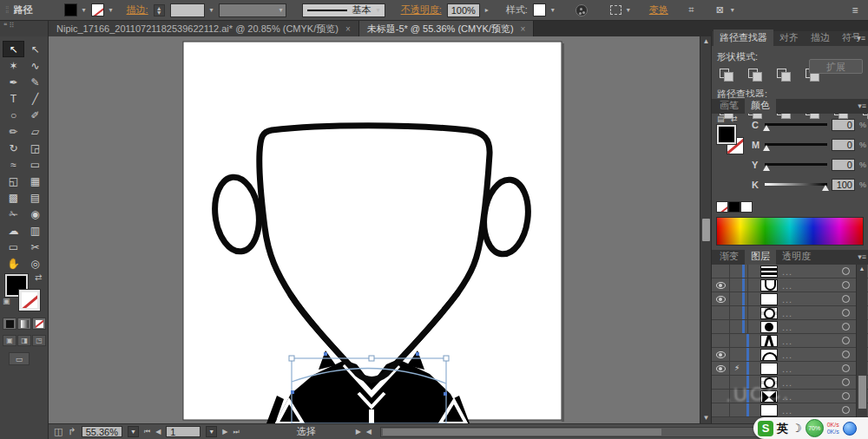  What do you see at coordinates (38, 278) in the screenshot?
I see `swap-fill-stroke-icon: ⇄` at bounding box center [38, 278].